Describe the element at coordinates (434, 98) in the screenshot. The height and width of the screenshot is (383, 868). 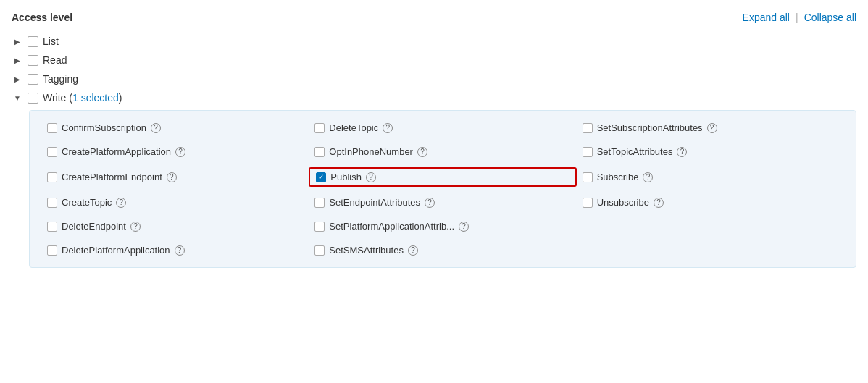
I see `tree-item-write: Write (1 selected)` at that location.